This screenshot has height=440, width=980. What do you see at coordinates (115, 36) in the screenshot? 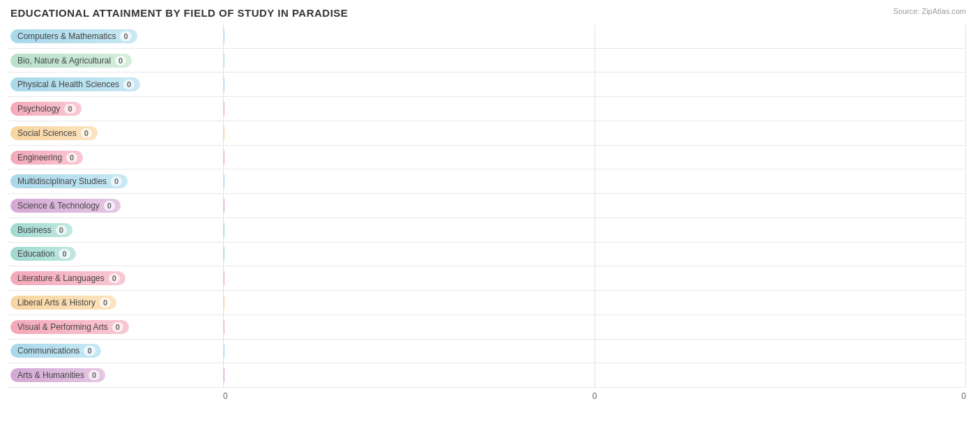
I see `bar-label-area: Computers & Mathematics 0` at bounding box center [115, 36].